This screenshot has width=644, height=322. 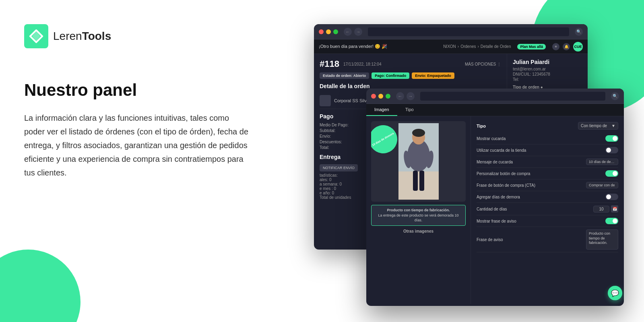 I want to click on input-cantidad-dias: 10, so click(x=601, y=209).